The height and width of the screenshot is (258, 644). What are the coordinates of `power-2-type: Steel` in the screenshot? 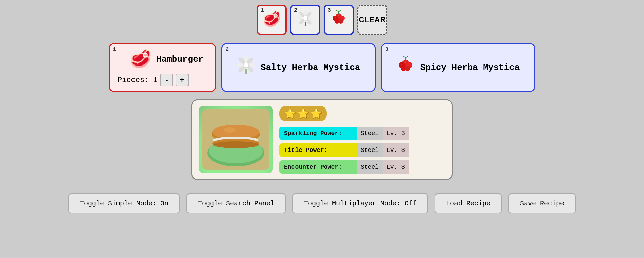 It's located at (370, 150).